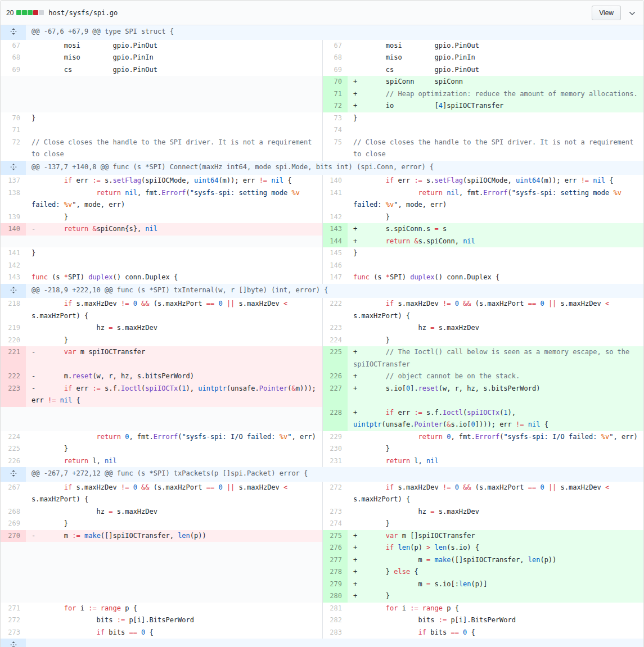 The width and height of the screenshot is (644, 647). I want to click on code-line: + s.io[0].reset(w, r, hz, s.bitsPerWord), so click(496, 395).